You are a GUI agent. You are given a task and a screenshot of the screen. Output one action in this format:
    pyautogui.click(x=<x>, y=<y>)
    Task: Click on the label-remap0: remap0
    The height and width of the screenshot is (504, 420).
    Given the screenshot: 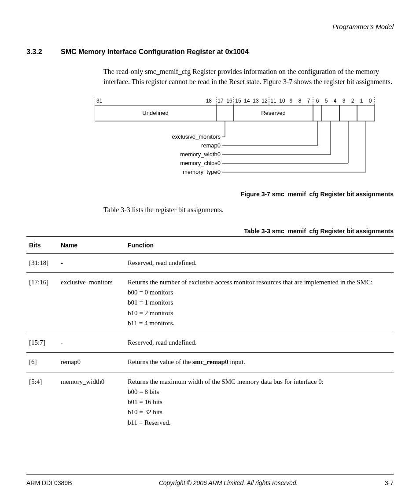 What is the action you would take?
    pyautogui.click(x=211, y=145)
    